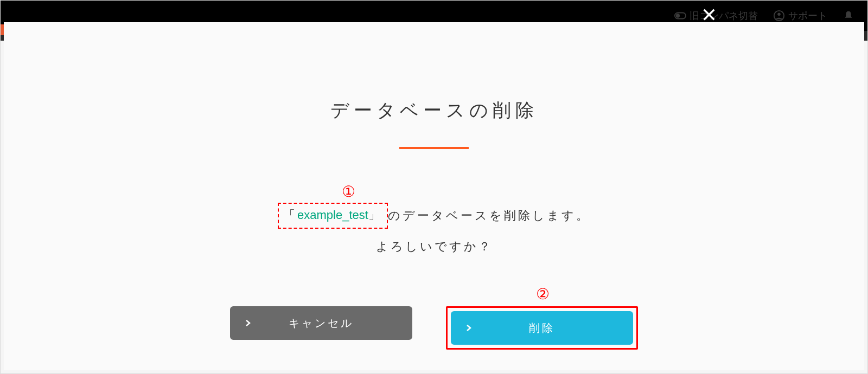 The image size is (868, 374). I want to click on close-icon, so click(709, 20).